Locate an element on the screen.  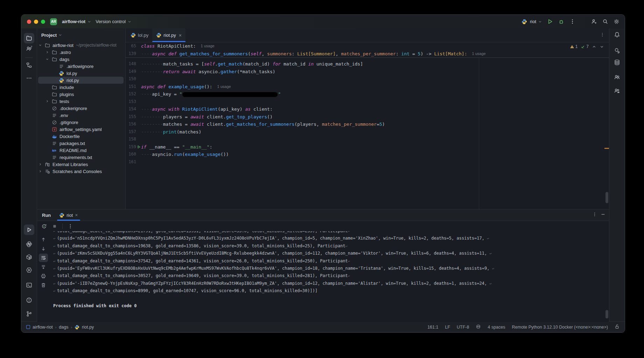
run-configuration-selector: riot is located at coordinates (536, 22).